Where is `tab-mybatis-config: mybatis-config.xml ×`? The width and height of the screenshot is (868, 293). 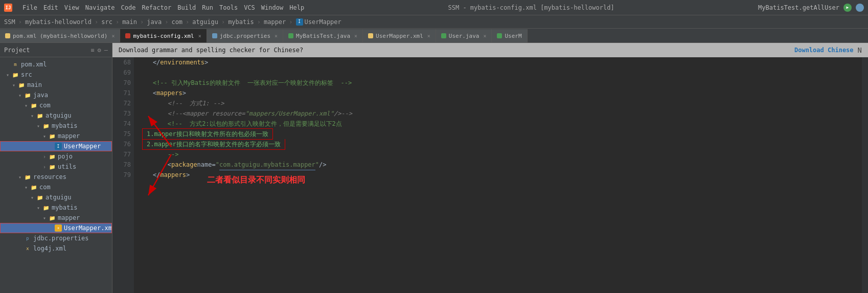
tab-mybatis-config: mybatis-config.xml × is located at coordinates (164, 36).